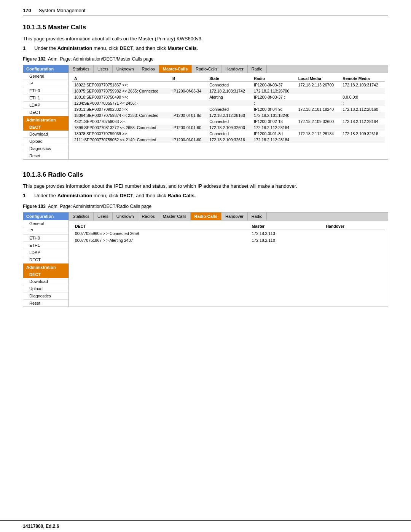 This screenshot has height=532, width=411. What do you see at coordinates (228, 109) in the screenshot?
I see `panel1-table-area: A B State Radio Local Media Remote Media…` at bounding box center [228, 109].